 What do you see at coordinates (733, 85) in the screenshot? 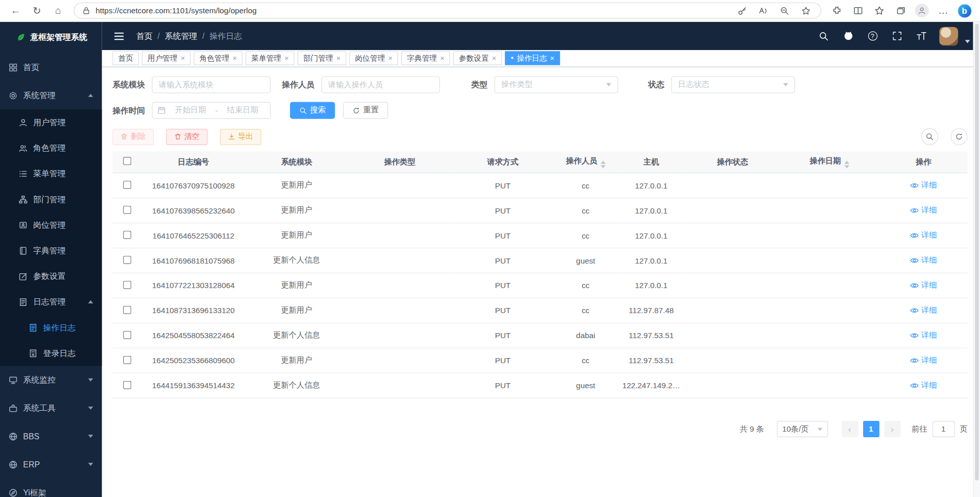
I see `status-select: 日志状态` at bounding box center [733, 85].